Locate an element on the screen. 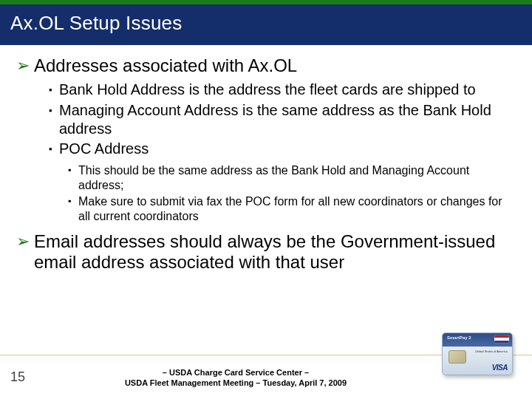  bullet-level2: ▪ Bank Hold Address is the address the f… is located at coordinates (282, 90).